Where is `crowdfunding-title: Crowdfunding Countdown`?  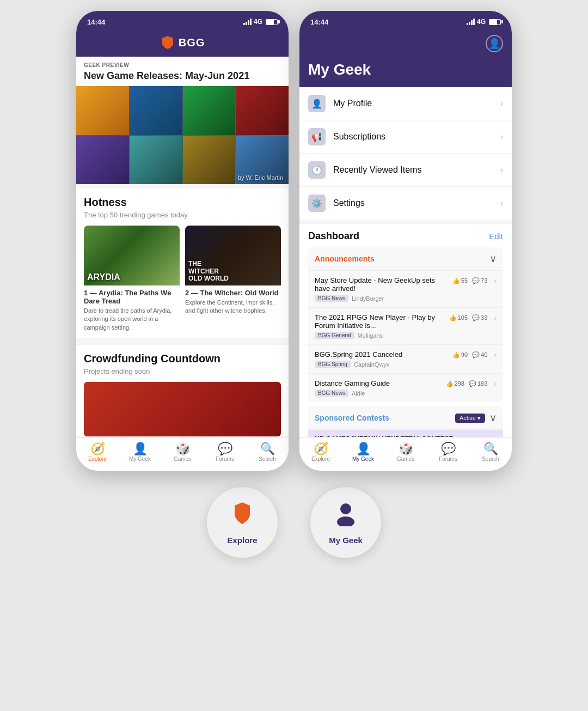
crowdfunding-title: Crowdfunding Countdown is located at coordinates (182, 358).